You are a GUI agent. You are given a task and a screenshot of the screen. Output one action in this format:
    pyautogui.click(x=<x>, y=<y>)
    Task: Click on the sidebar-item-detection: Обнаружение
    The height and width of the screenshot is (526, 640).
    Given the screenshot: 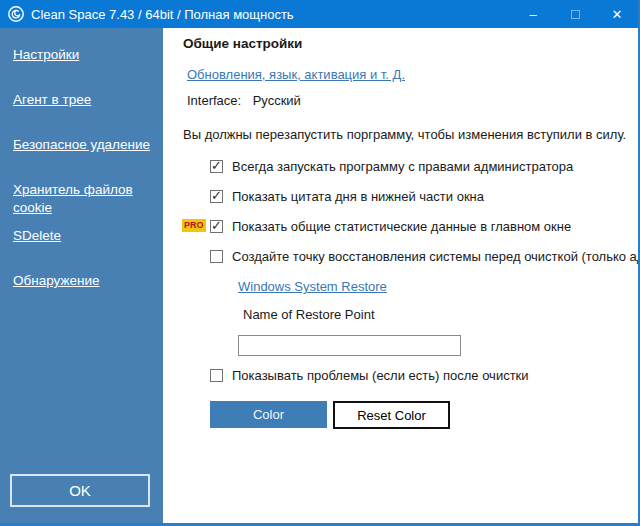 What is the action you would take?
    pyautogui.click(x=84, y=281)
    